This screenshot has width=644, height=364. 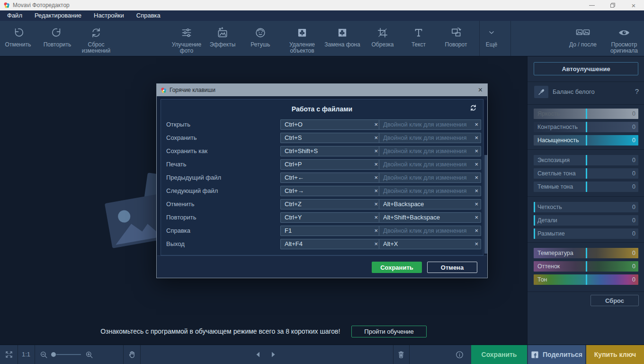 I want to click on hotkey-primary-input: Ctrl+Shift+S ×, so click(x=331, y=151).